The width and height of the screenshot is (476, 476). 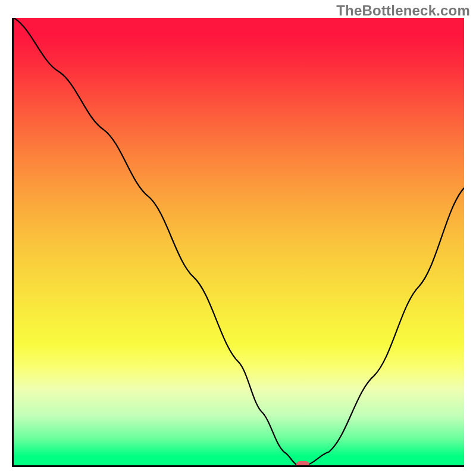 What do you see at coordinates (403, 11) in the screenshot?
I see `watermark-label: TheBottleneck.com` at bounding box center [403, 11].